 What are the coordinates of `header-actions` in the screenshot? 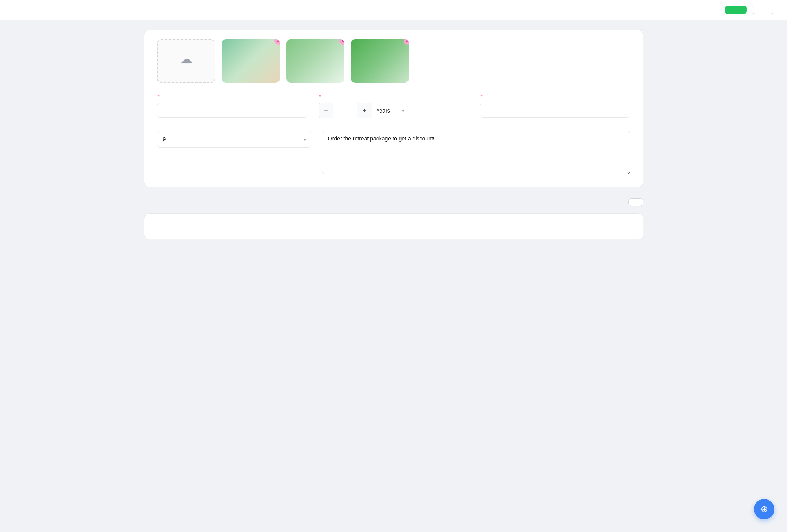 It's located at (750, 10).